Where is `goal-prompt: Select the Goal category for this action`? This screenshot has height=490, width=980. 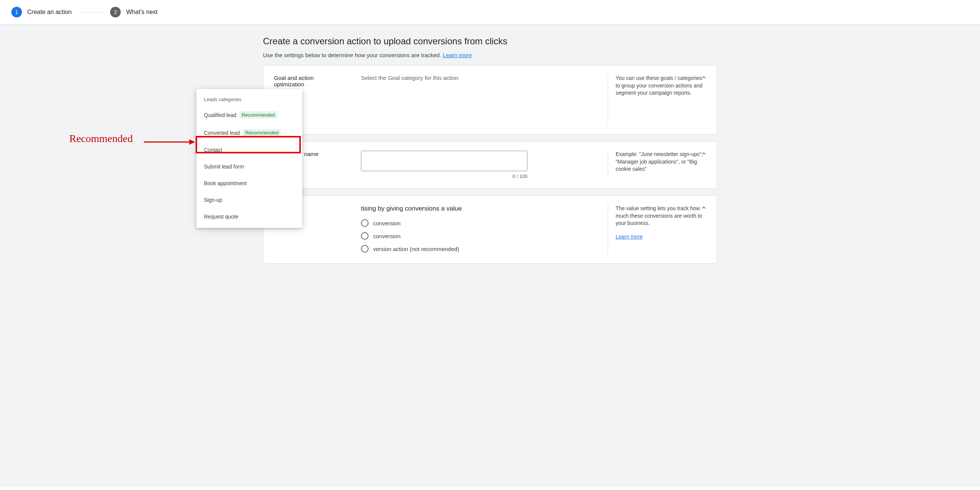 goal-prompt: Select the Goal category for this action is located at coordinates (479, 78).